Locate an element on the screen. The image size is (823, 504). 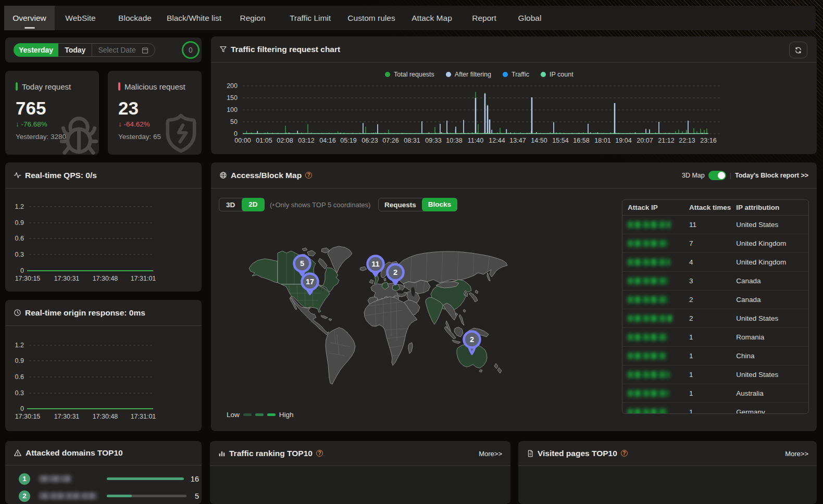
svg-text: 16:58 is located at coordinates (581, 141).